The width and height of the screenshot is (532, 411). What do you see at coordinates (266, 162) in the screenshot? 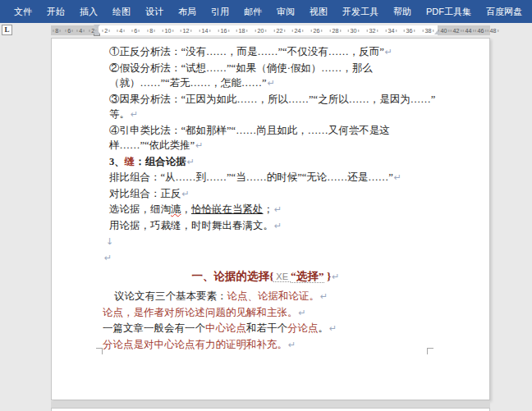
I see `text-line: 3、缝：组合论据↵` at bounding box center [266, 162].